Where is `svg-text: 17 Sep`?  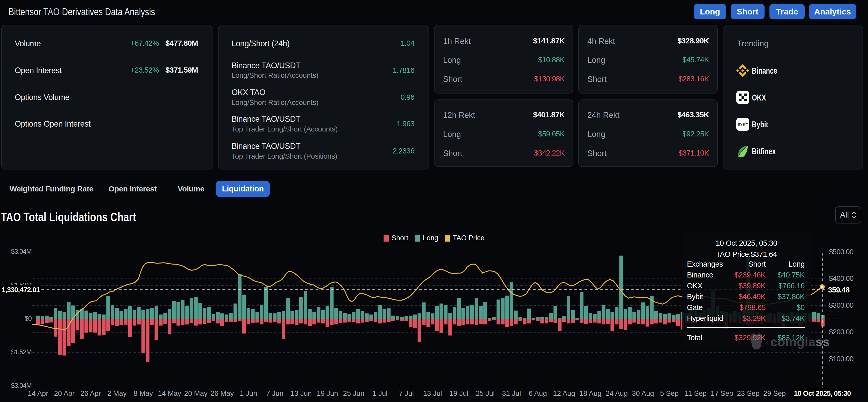
svg-text: 17 Sep is located at coordinates (722, 393).